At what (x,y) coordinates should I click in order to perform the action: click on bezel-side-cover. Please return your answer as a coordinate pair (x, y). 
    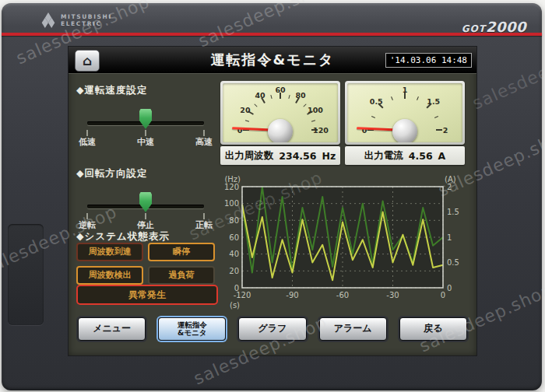
    Looking at the image, I should click on (26, 275).